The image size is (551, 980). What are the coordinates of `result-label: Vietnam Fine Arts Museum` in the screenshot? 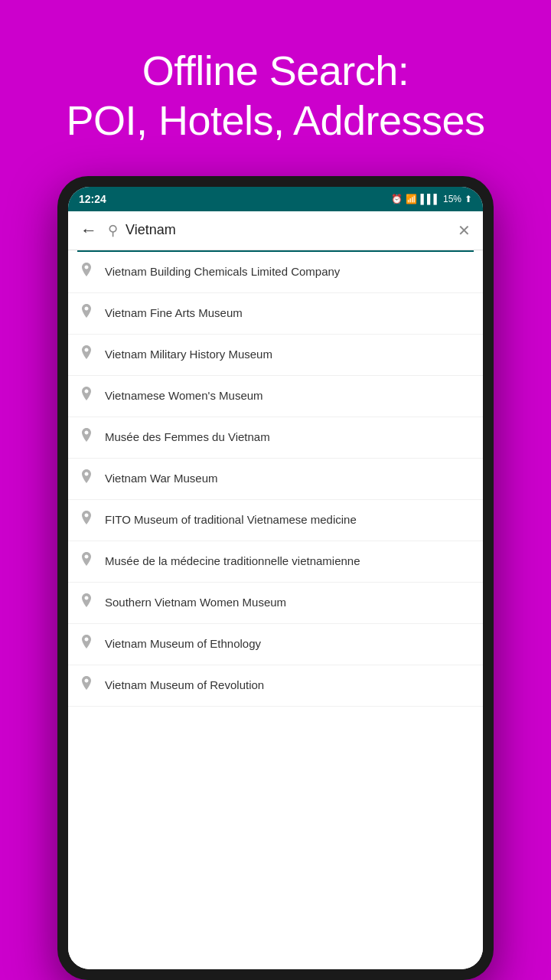 It's located at (174, 313).